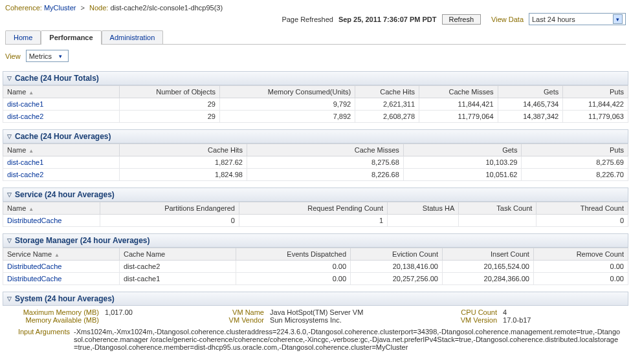  What do you see at coordinates (316, 78) in the screenshot?
I see `section-header-cache-totals: ▽ Cache (24 Hour Totals)` at bounding box center [316, 78].